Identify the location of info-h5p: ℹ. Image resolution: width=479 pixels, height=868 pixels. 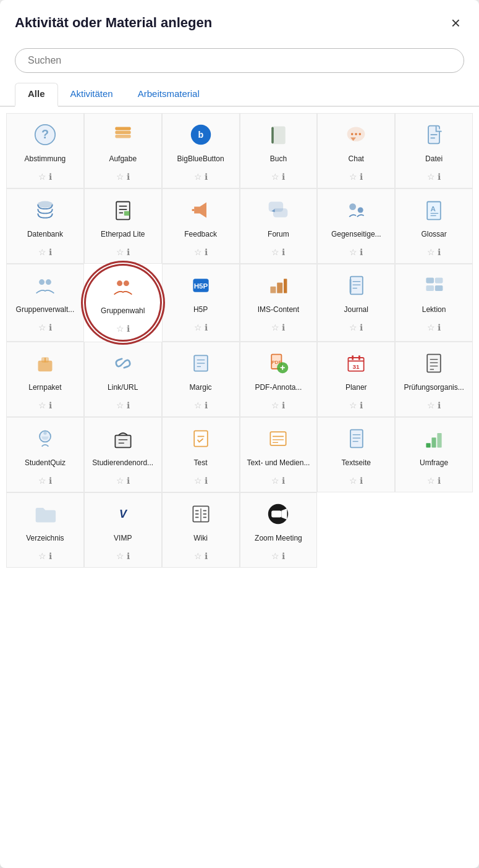
(206, 327).